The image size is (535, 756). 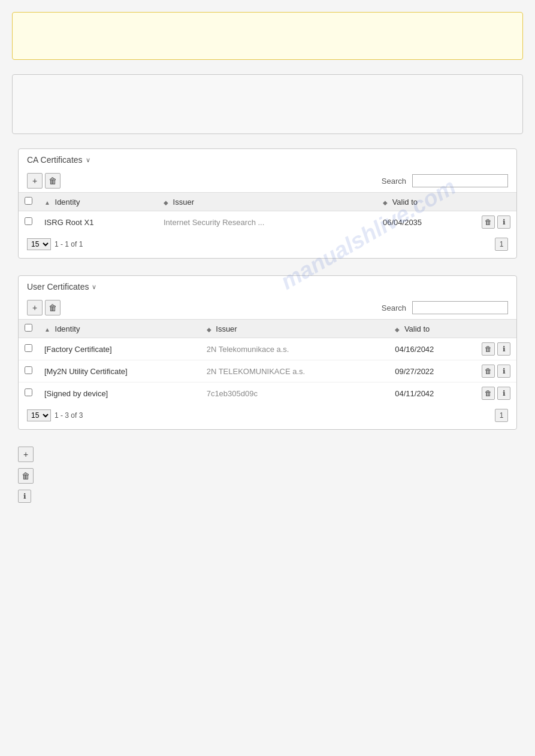 I want to click on user-select-all-checkbox, so click(x=29, y=328).